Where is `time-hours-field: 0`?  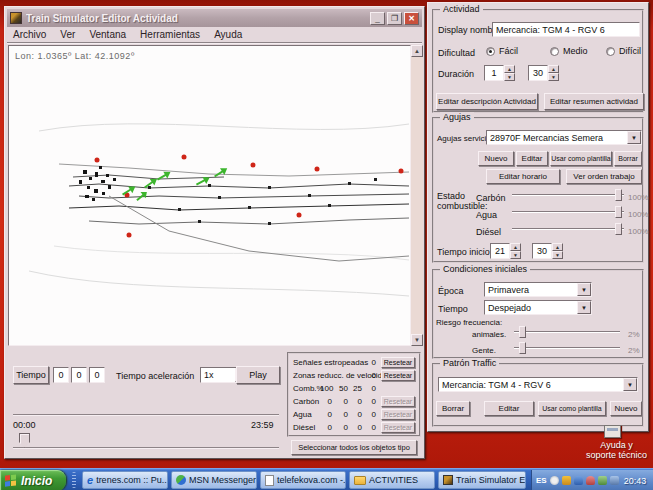
time-hours-field: 0 is located at coordinates (61, 375).